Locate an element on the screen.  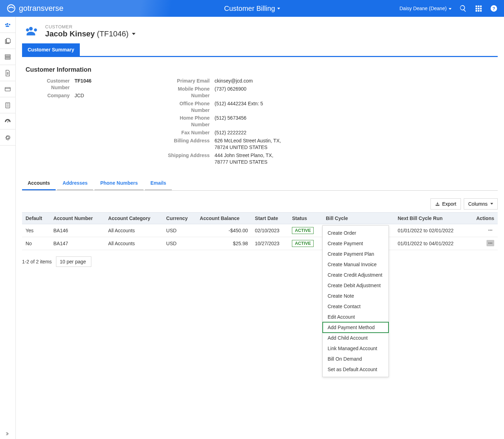
sidebar-item-customers is located at coordinates (8, 25).